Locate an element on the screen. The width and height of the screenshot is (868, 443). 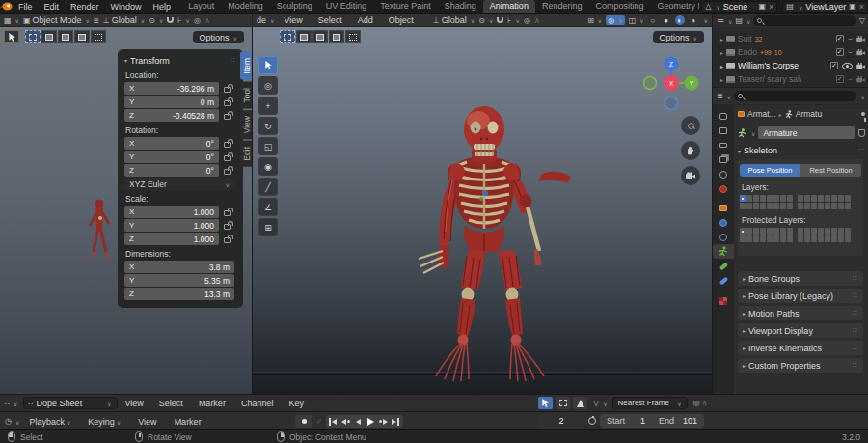
frame-end-field: End101 is located at coordinates (678, 421).